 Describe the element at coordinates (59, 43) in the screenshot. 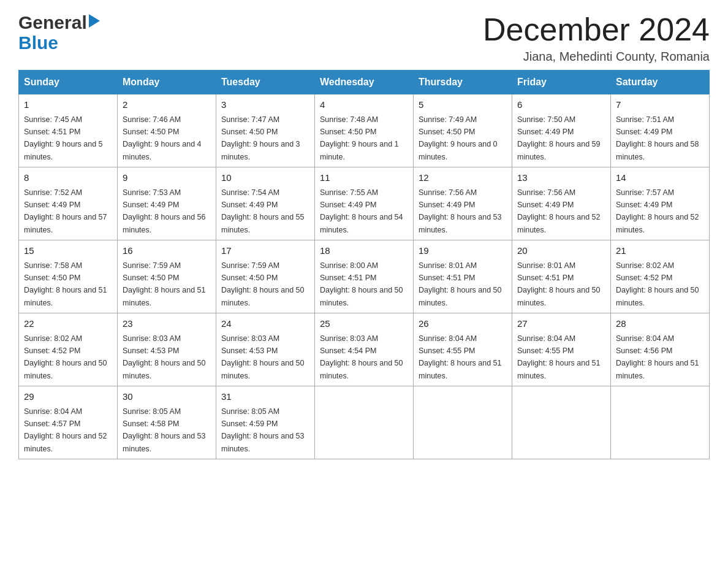

I see `logo-line2: Blue` at that location.